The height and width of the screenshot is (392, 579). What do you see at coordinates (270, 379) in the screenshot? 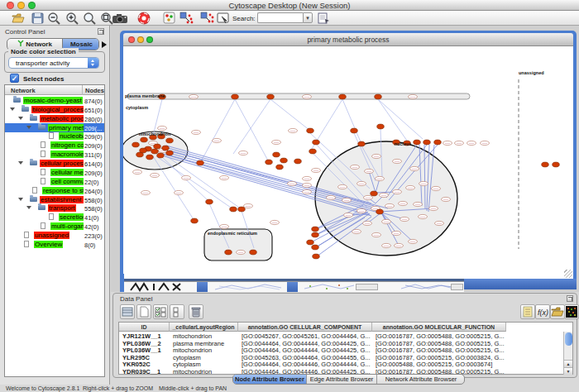
I see `tab-node-attribute-browser: Node Attribute Browser` at bounding box center [270, 379].